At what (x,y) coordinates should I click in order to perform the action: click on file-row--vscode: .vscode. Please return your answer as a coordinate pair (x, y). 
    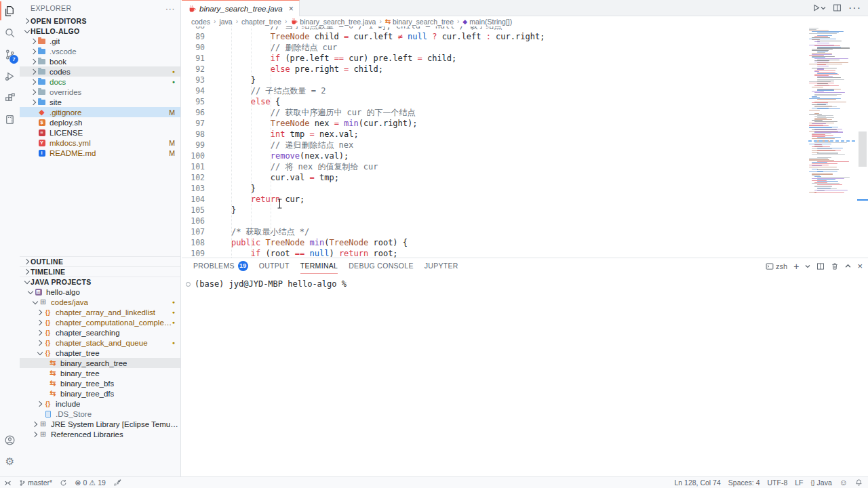
    Looking at the image, I should click on (100, 52).